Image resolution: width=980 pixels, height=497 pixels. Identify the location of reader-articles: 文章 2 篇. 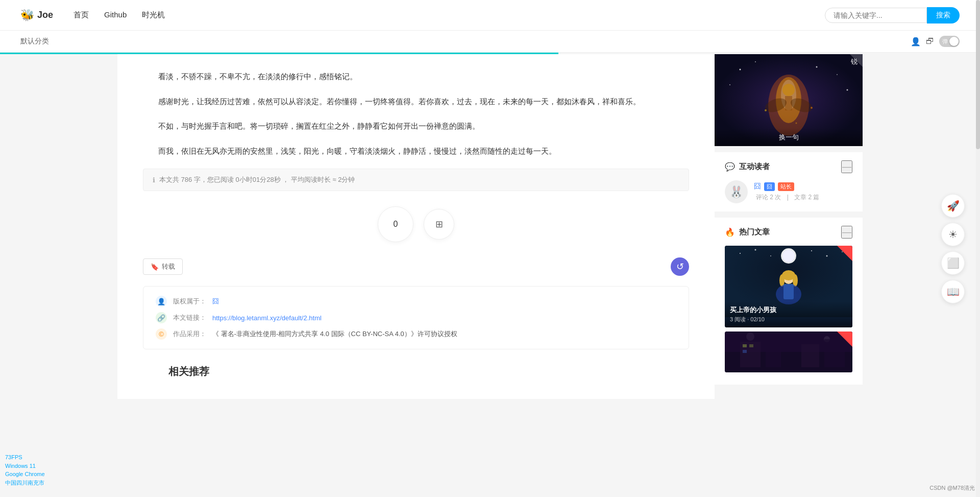
(806, 197).